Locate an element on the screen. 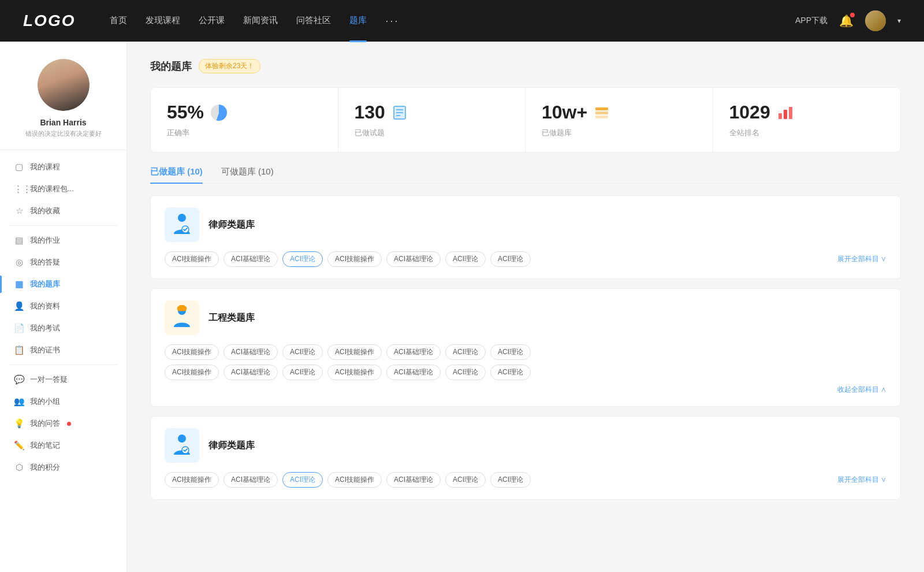 This screenshot has width=924, height=572. tag-2b-3: ACI理论 is located at coordinates (303, 372).